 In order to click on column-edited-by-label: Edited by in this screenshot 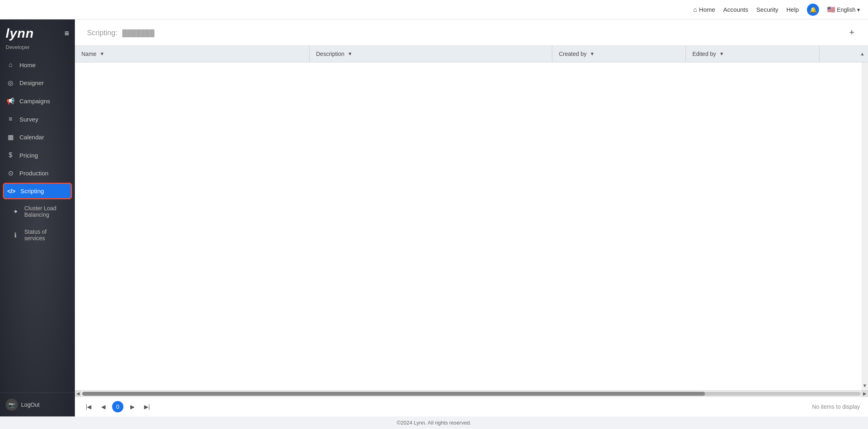, I will do `click(704, 54)`.